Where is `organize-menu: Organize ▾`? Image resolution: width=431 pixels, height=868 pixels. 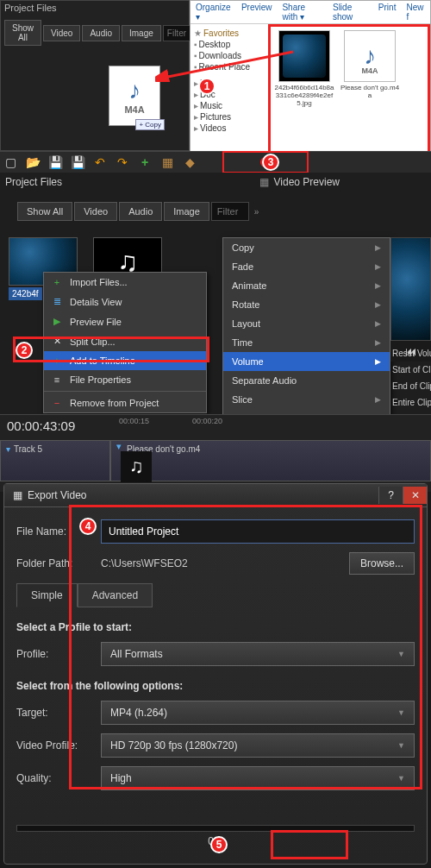 organize-menu: Organize ▾ is located at coordinates (214, 12).